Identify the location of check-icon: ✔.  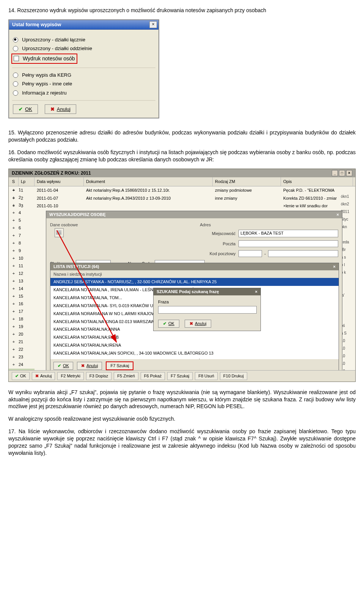
(20, 109).